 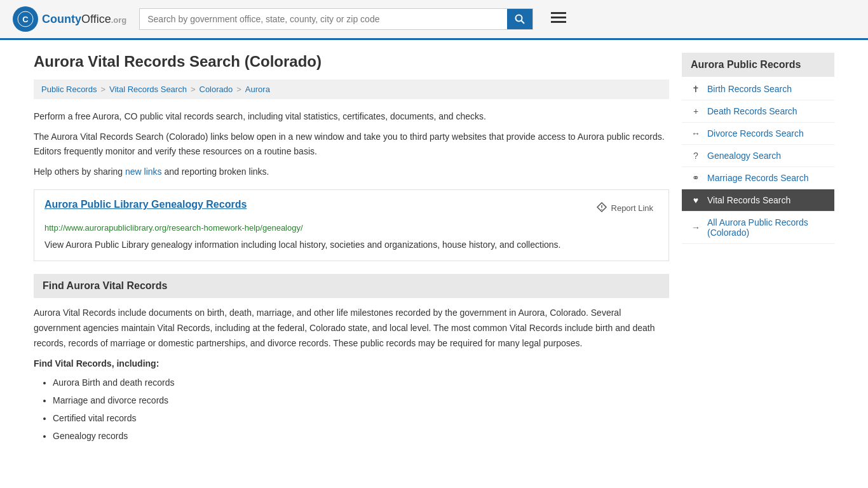 What do you see at coordinates (361, 409) in the screenshot?
I see `vital-records-list: Aurora Birth and death records Marriage …` at bounding box center [361, 409].